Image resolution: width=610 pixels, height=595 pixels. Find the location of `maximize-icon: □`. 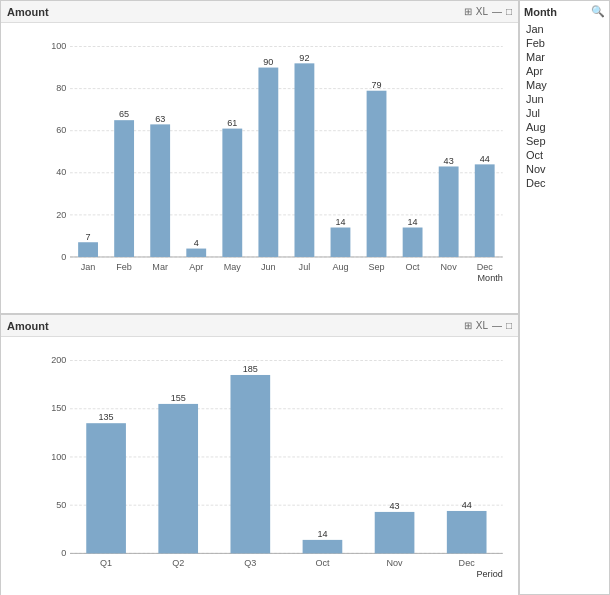

maximize-icon: □ is located at coordinates (509, 12).